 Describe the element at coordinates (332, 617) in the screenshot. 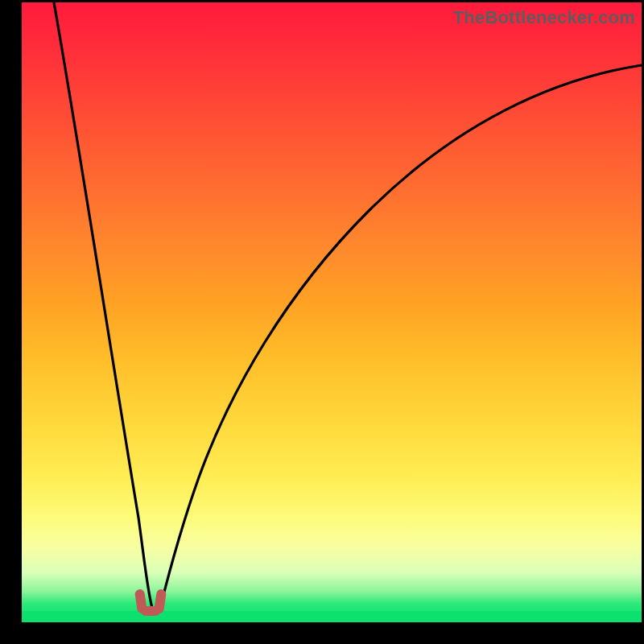

I see `green-baseline` at that location.